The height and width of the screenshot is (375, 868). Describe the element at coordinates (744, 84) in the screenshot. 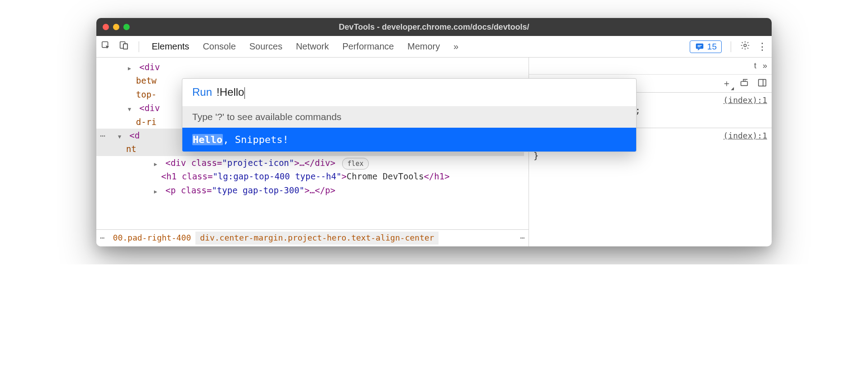

I see `toggle-common-rendering-icon` at that location.